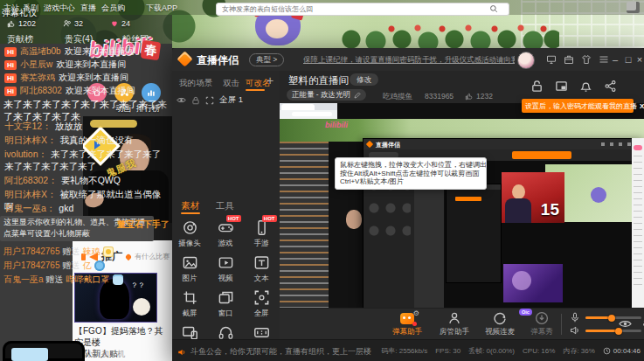 The height and width of the screenshot is (361, 644). What do you see at coordinates (255, 90) in the screenshot?
I see `active-tab-underline` at bounding box center [255, 90].